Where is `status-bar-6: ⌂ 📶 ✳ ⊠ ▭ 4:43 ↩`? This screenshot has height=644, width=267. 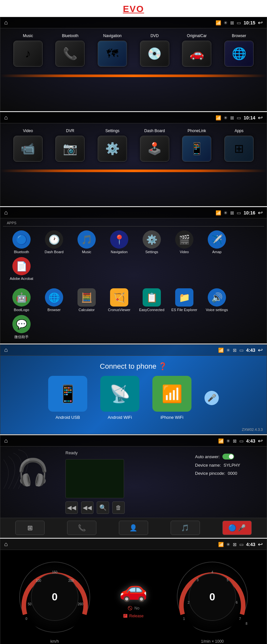
status-bar-6: ⌂ 📶 ✳ ⊠ ▭ 4:43 ↩ is located at coordinates (134, 544).